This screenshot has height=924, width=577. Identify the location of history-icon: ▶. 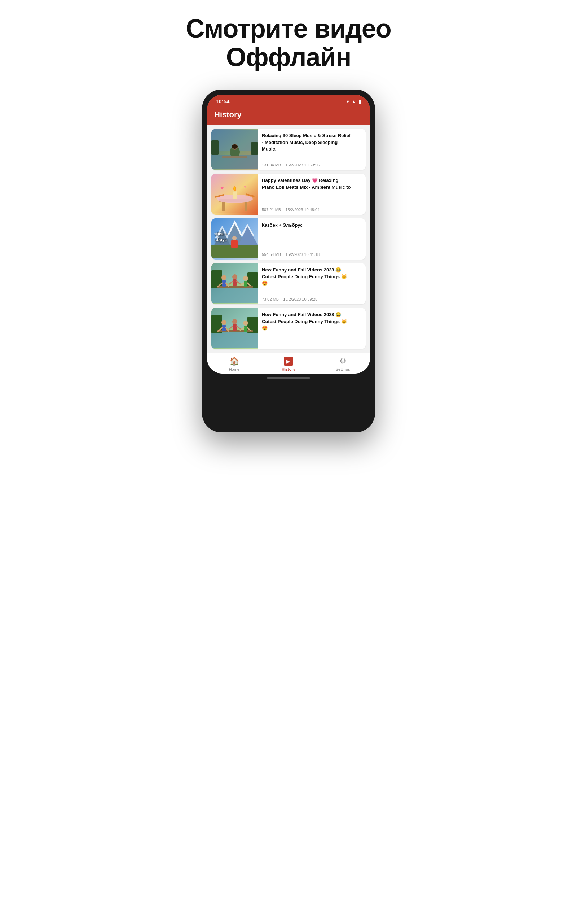
(288, 361).